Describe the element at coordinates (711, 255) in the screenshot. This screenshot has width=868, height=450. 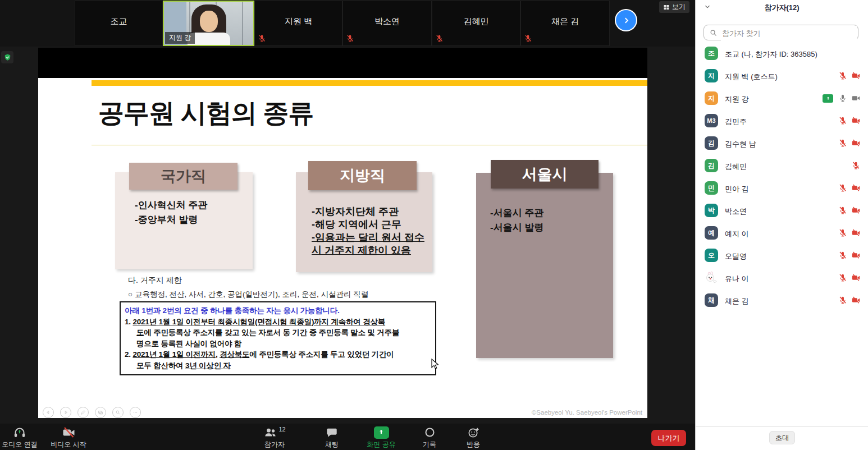
I see `avatar: 오` at that location.